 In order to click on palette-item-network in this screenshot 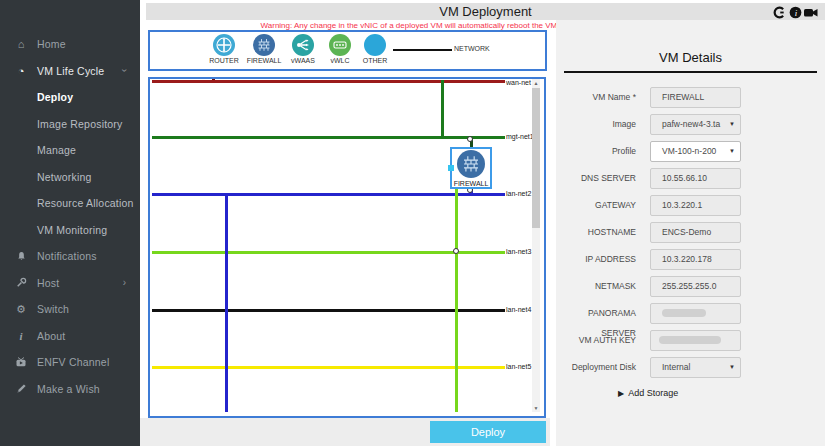, I will do `click(422, 50)`.